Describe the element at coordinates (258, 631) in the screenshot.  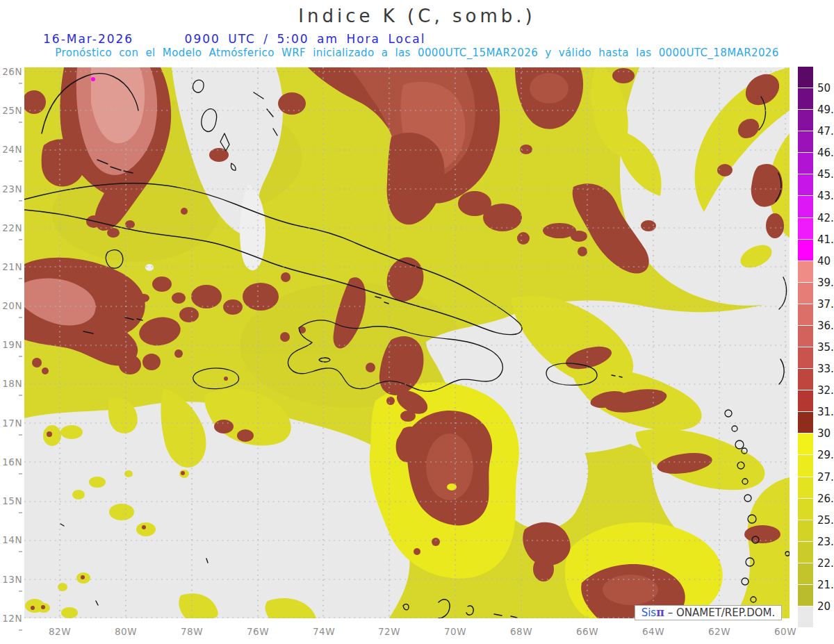
I see `lon-tick-label: 76W` at that location.